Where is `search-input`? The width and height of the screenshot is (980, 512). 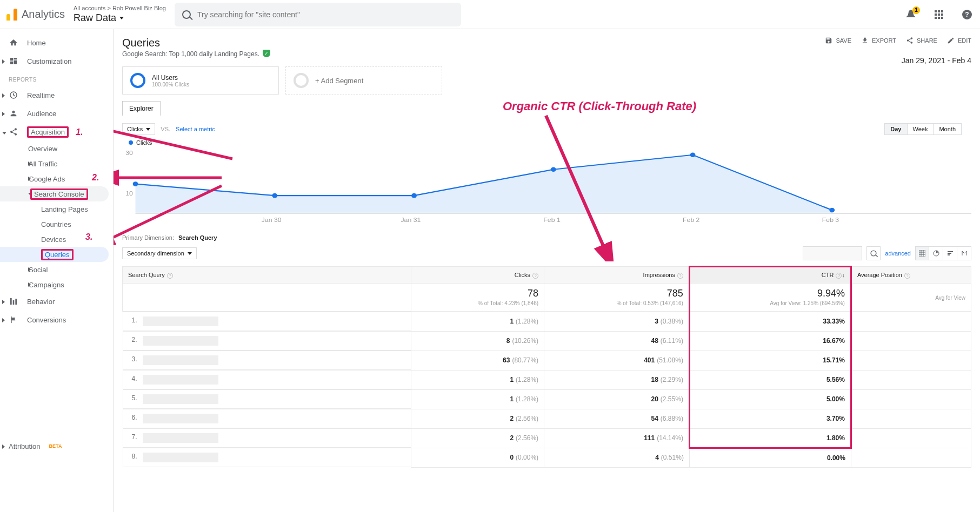
search-input is located at coordinates (325, 15).